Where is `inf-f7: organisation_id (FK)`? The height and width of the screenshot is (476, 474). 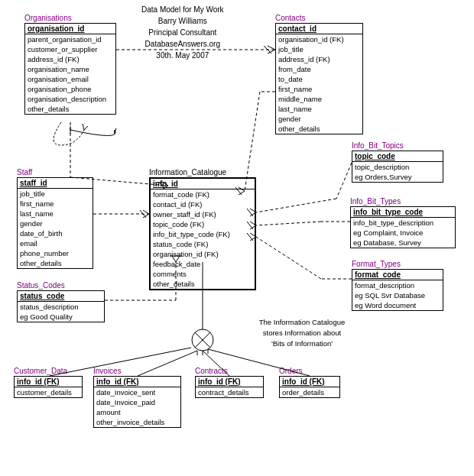
inf-f7: organisation_id (FK) is located at coordinates (203, 254).